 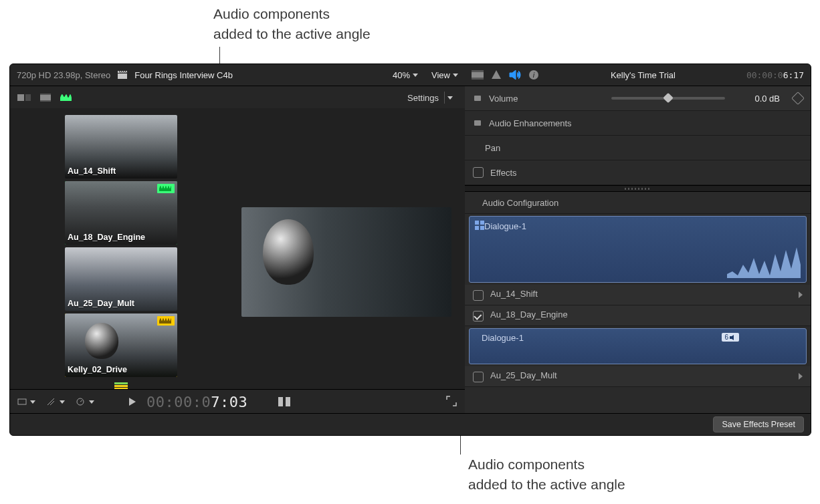 I want to click on inspector-clip-name: Kelly's Time Trial, so click(x=643, y=75).